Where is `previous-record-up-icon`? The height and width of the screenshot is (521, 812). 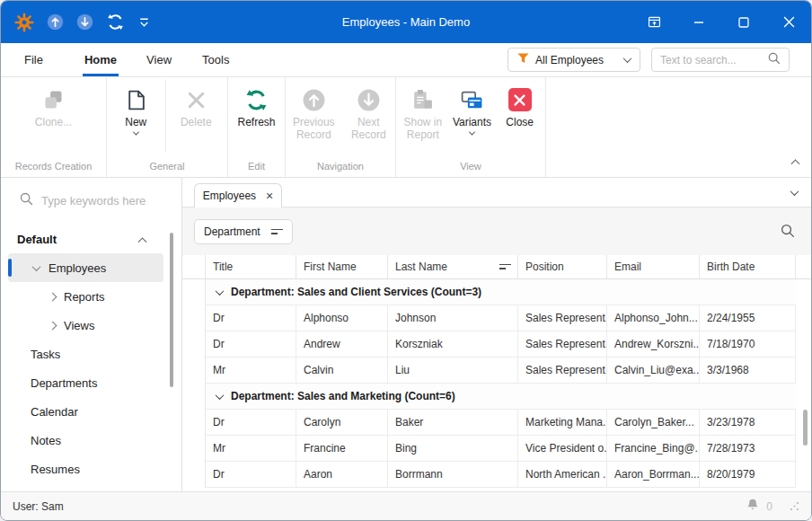 previous-record-up-icon is located at coordinates (56, 22).